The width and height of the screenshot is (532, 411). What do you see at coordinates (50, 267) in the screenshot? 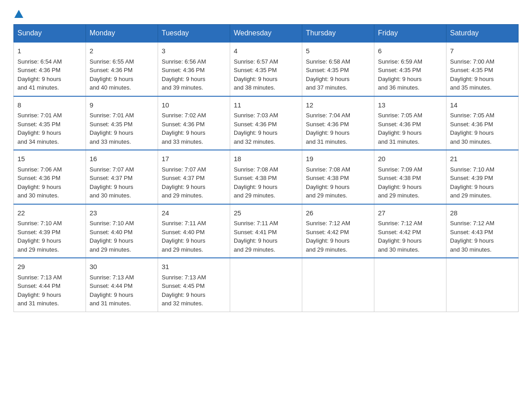
I see `day-number: 29` at bounding box center [50, 267].